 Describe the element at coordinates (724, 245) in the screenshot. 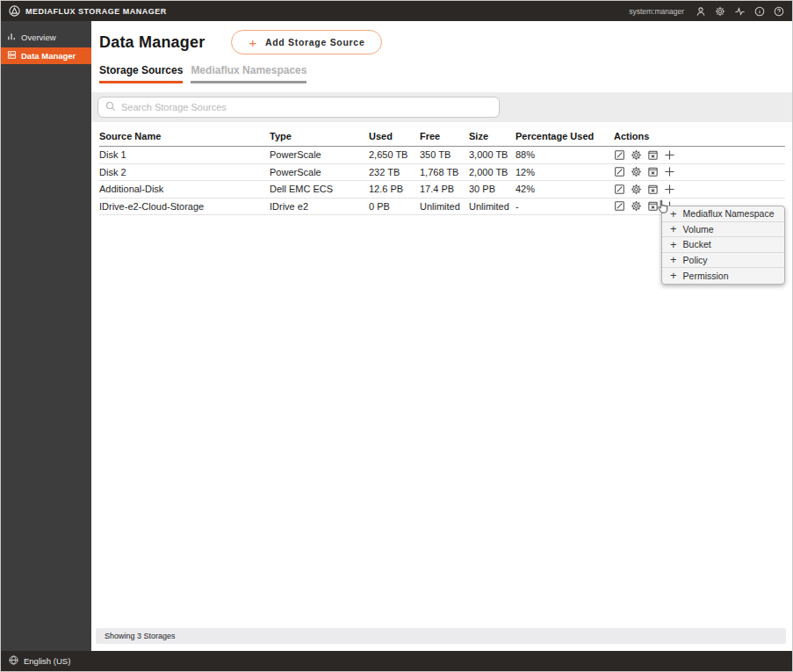

I see `menu-item-bucket: + Bucket` at that location.